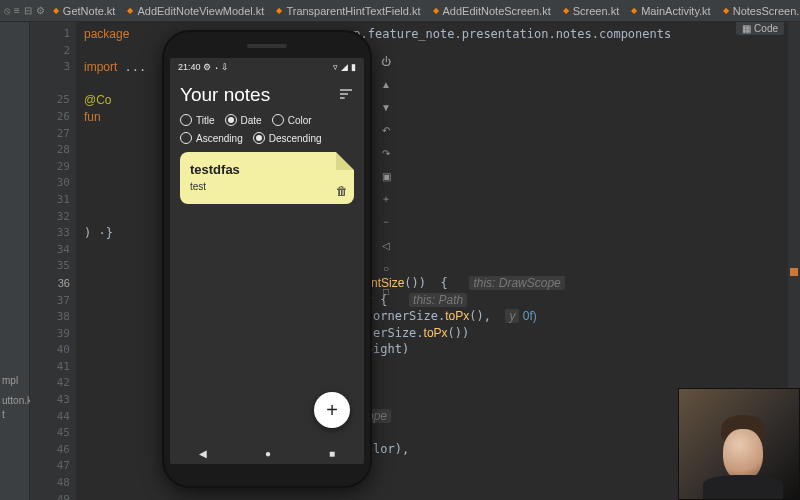 This screenshot has height=500, width=800. Describe the element at coordinates (758, 11) in the screenshot. I see `tab-notesscreen: ◆NotesScreen.kt` at that location.